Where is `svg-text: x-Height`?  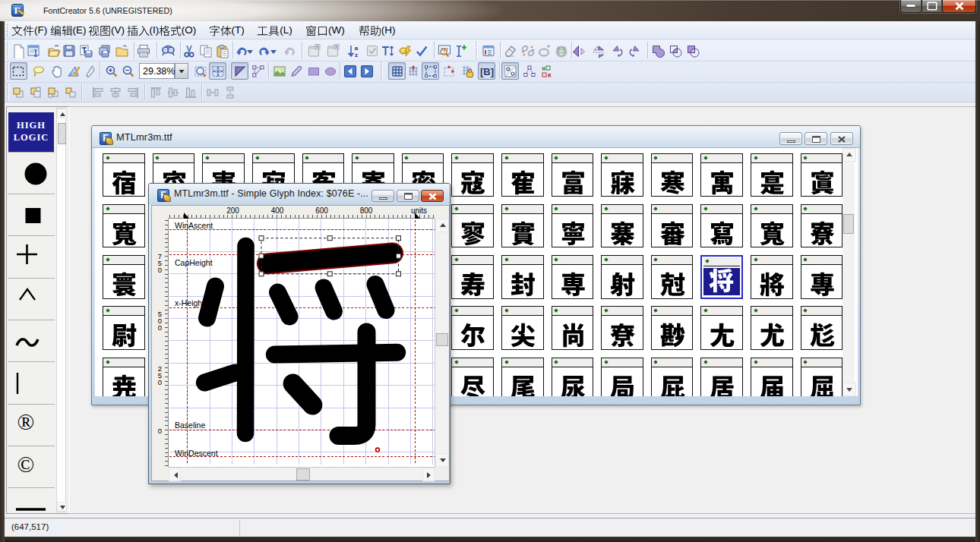 svg-text: x-Height is located at coordinates (190, 303).